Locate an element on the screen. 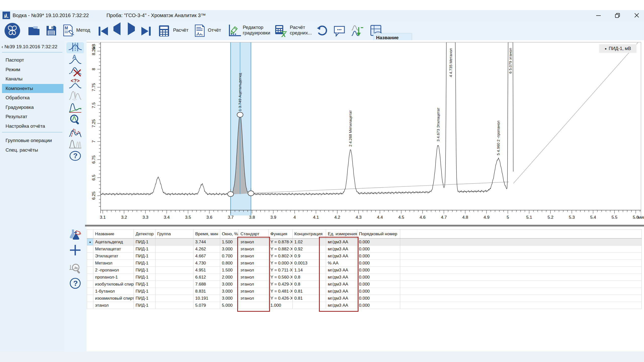  cell-5-4: 2.000 is located at coordinates (229, 277).